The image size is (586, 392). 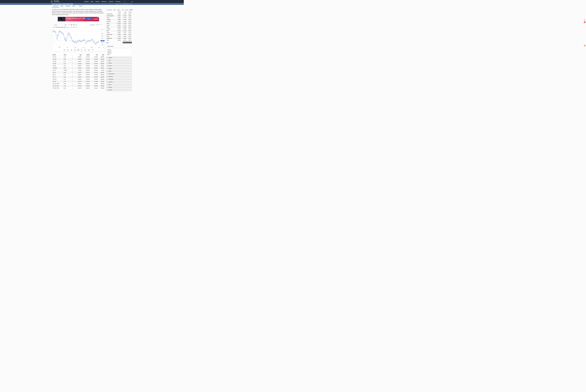 What do you see at coordinates (109, 10) in the screenshot?
I see `sidebar-tab-commodity: Commodity` at bounding box center [109, 10].